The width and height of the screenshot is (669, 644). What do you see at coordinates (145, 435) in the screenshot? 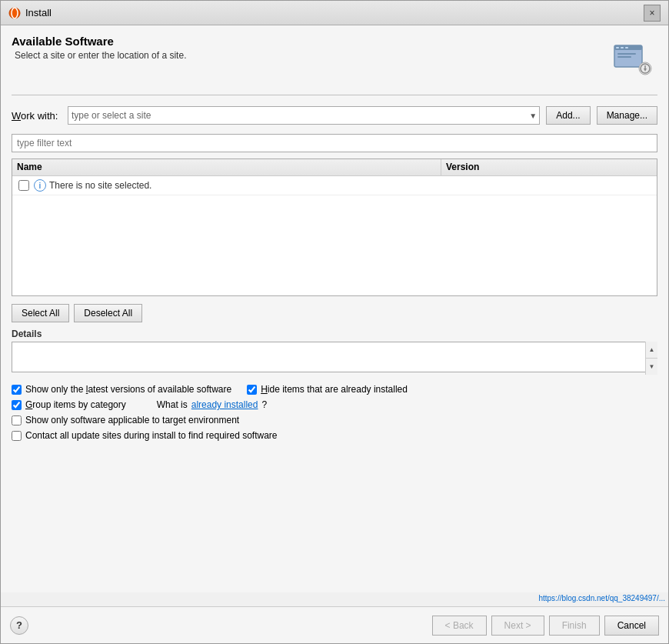
I see `option-item-5: Contact all update sites during install …` at bounding box center [145, 435].